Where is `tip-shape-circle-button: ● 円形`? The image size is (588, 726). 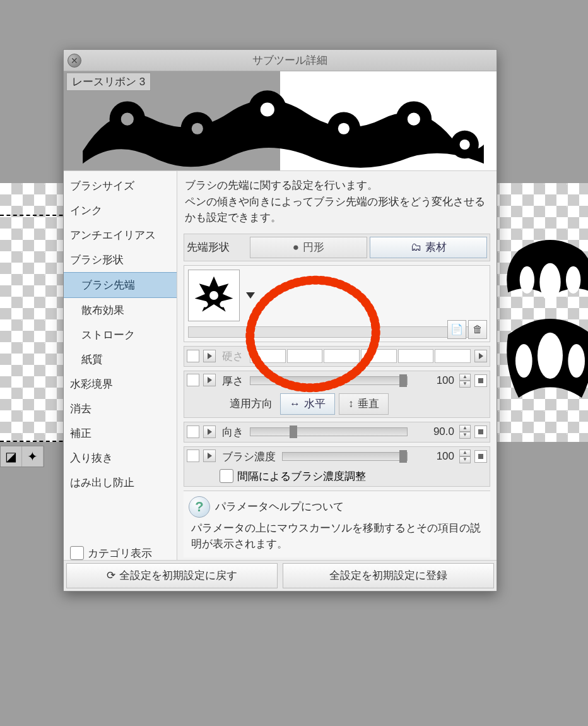 tip-shape-circle-button: ● 円形 is located at coordinates (309, 247).